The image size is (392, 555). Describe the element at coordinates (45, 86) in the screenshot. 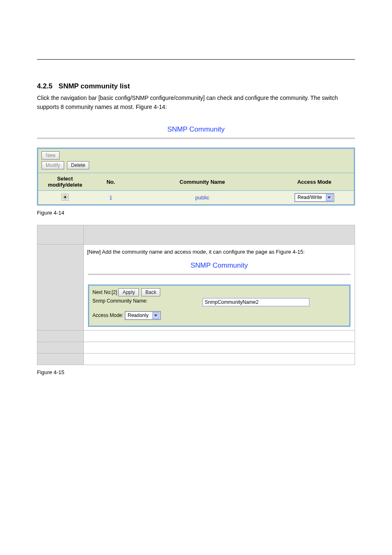

I see `section-number: 4.2.5` at that location.